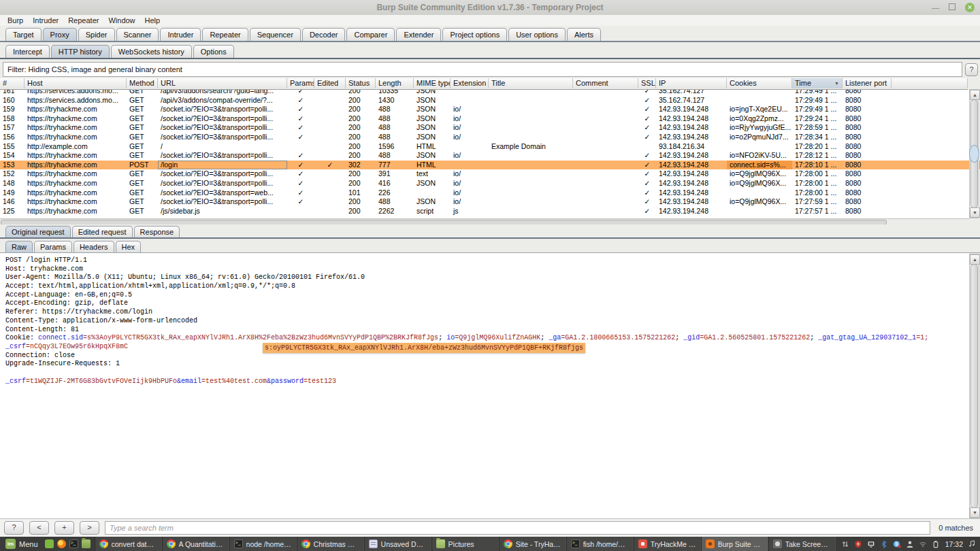 This screenshot has height=551, width=980. I want to click on table-row-153: 153https://tryhackme.comPOST/login✓✓3027…, so click(490, 165).